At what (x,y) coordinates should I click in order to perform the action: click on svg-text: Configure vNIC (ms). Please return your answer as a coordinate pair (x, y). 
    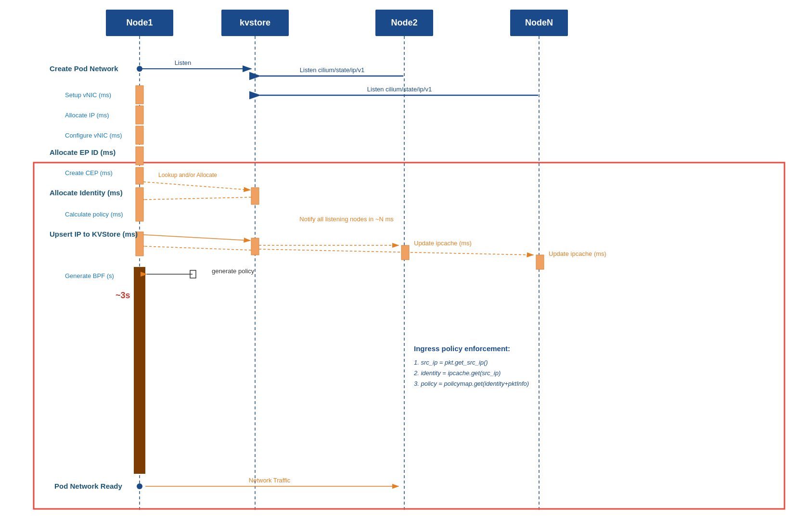
    Looking at the image, I should click on (93, 136).